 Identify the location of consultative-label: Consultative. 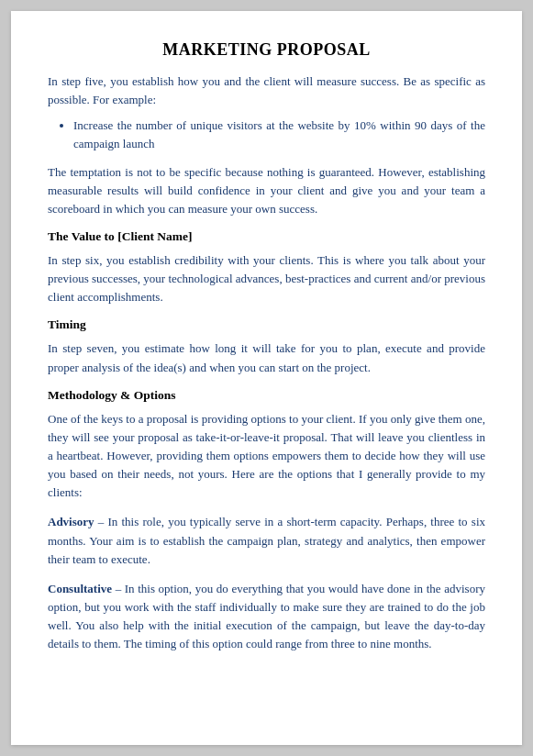
(80, 589).